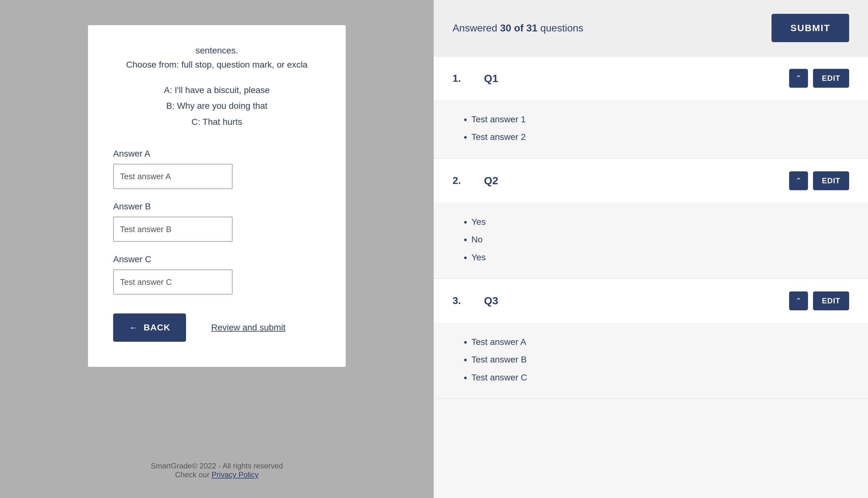 This screenshot has width=868, height=498. I want to click on option-a: A: I'll have a biscuit, please, so click(217, 90).